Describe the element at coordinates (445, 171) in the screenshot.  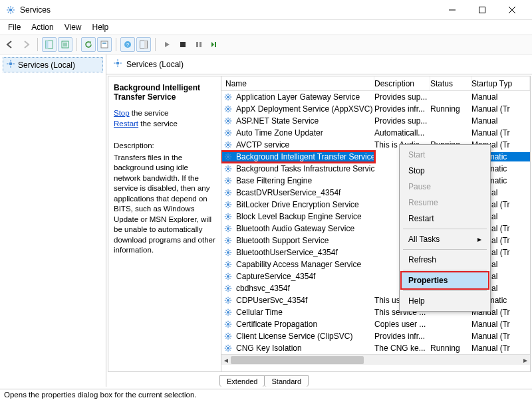
I see `cm-stop: Stop` at that location.